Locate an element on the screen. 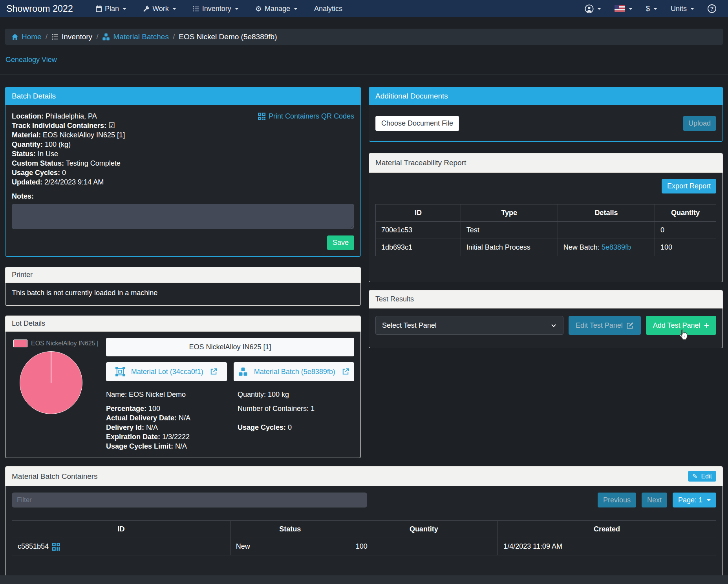 The width and height of the screenshot is (728, 584). new-batch-link: 5e8389fb is located at coordinates (616, 247).